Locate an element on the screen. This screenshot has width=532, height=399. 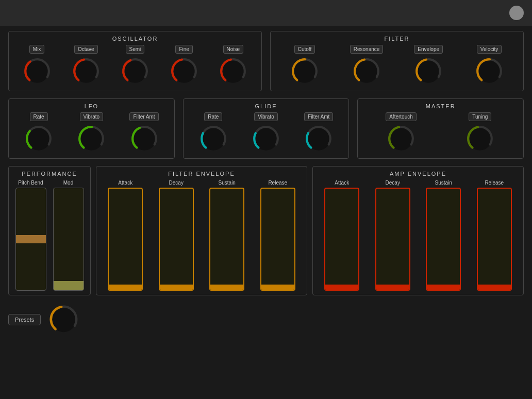
glide-knob-row: Rate Vibrato Filter Amt is located at coordinates (266, 133).